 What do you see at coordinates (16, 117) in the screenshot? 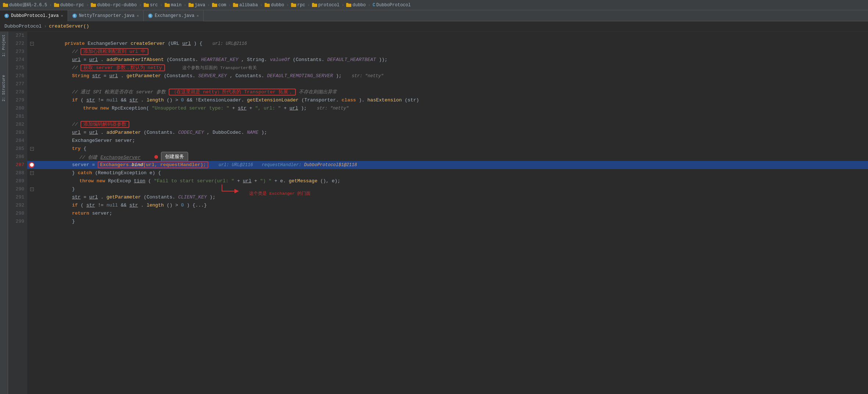
I see `line-281: 281` at bounding box center [16, 117].